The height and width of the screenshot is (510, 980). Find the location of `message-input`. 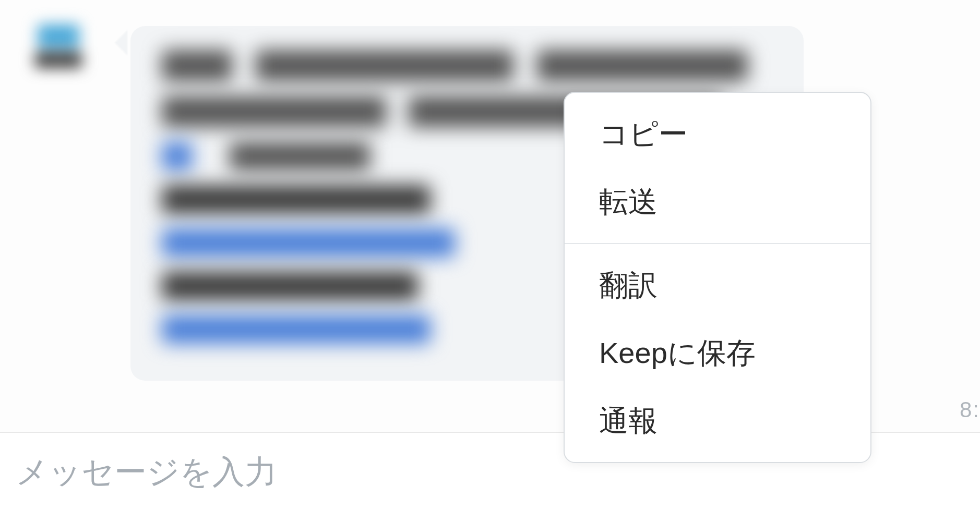

message-input is located at coordinates (490, 471).